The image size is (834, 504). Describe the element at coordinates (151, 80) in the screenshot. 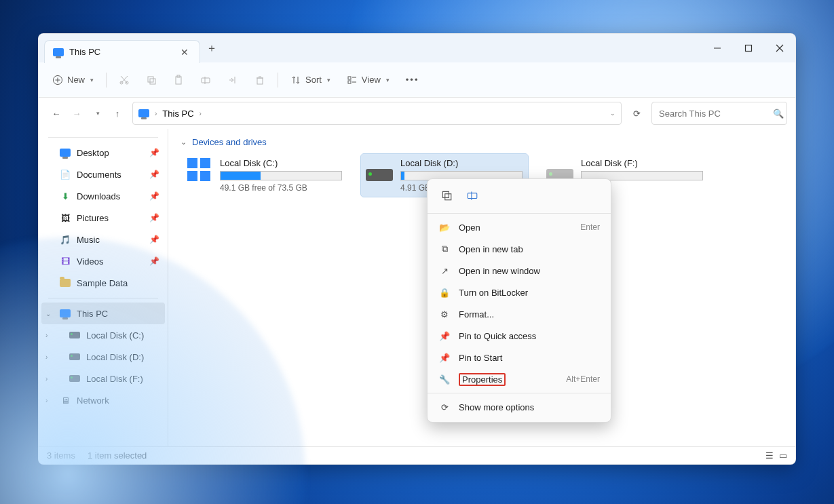

I see `copy-button` at that location.